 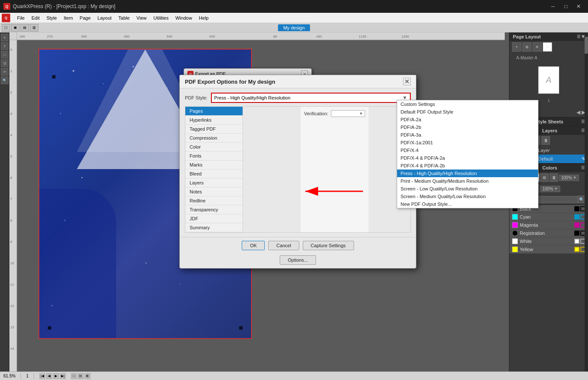 What do you see at coordinates (549, 217) in the screenshot?
I see `color-item-cyan: Cyan` at bounding box center [549, 217].